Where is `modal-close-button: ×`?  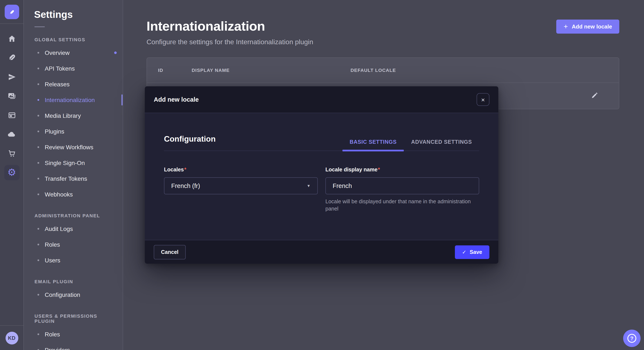 modal-close-button: × is located at coordinates (483, 99).